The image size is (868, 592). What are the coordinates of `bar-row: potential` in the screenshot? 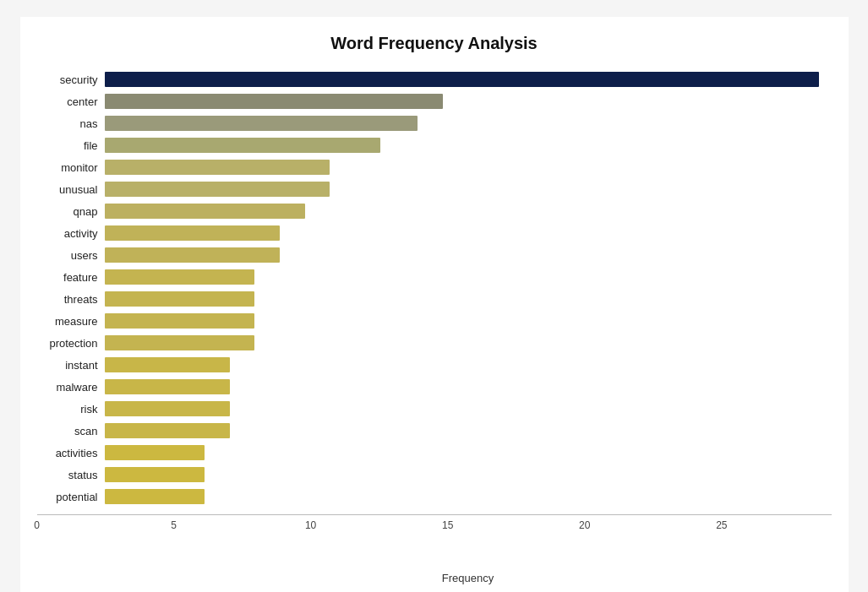 It's located at (434, 497).